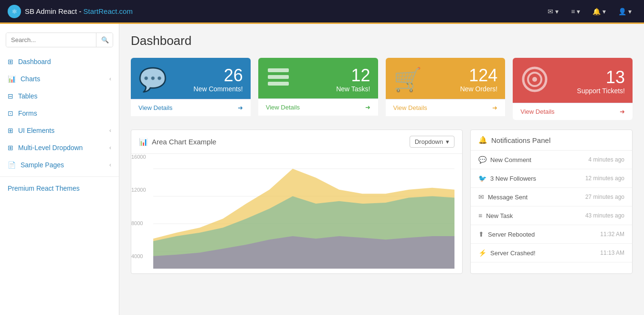 The width and height of the screenshot is (644, 315). Describe the element at coordinates (14, 11) in the screenshot. I see `brand-icon: ⚛` at that location.